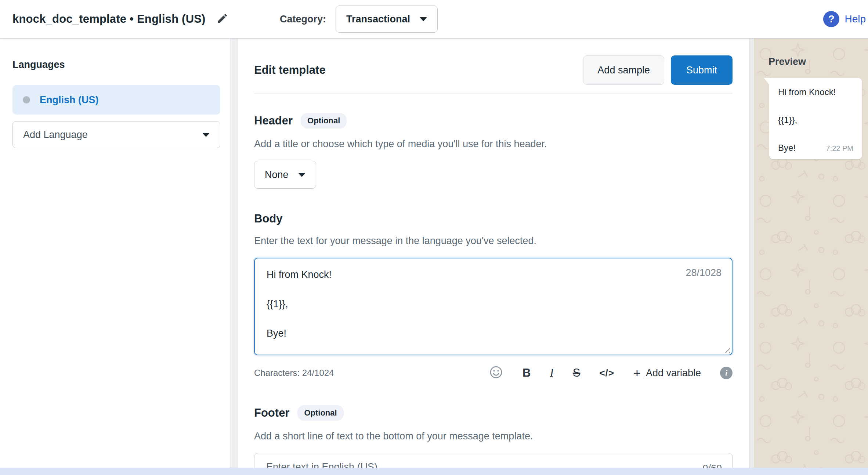 Image resolution: width=868 pixels, height=475 pixels. I want to click on pencil-icon, so click(223, 19).